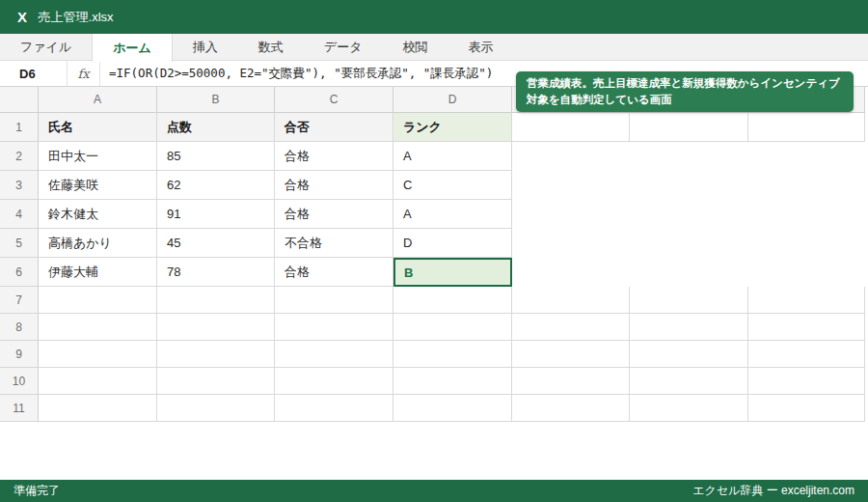 This screenshot has width=868, height=502. Describe the element at coordinates (689, 354) in the screenshot. I see `cell-F9` at that location.